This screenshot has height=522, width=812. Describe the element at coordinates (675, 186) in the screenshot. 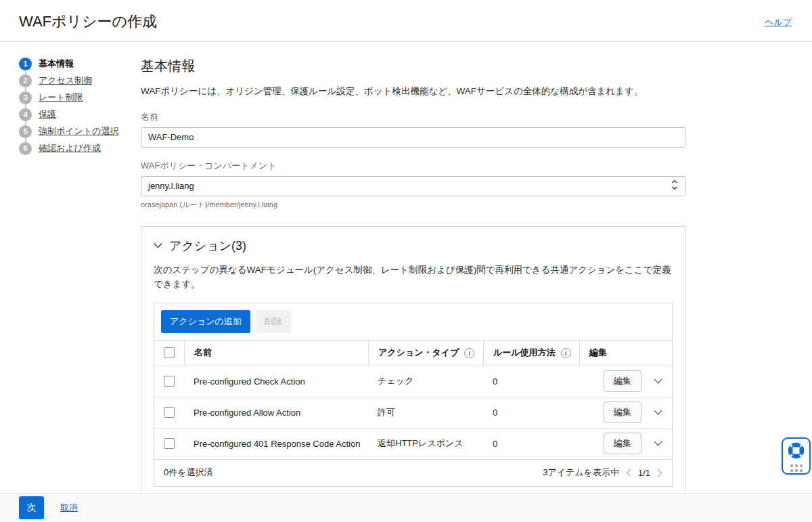

I see `select-updown-icon` at that location.